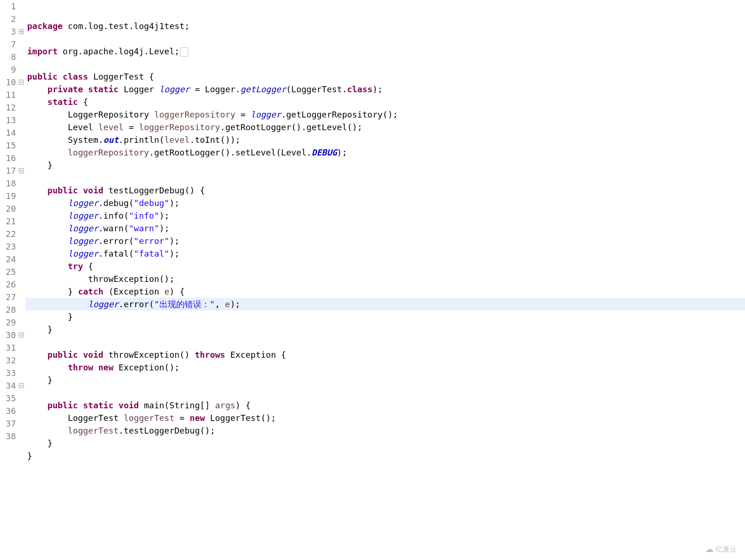 This screenshot has width=745, height=560. I want to click on code-token: new, so click(200, 418).